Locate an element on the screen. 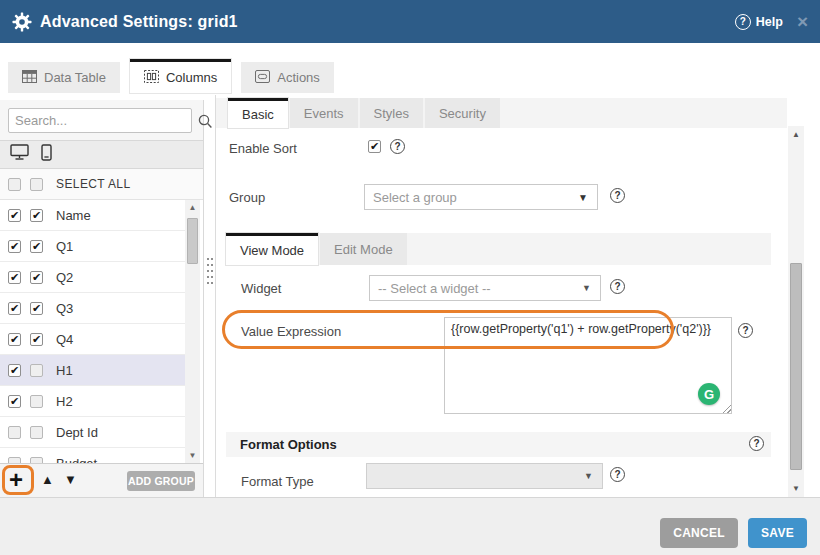 The height and width of the screenshot is (555, 820). column-row: Name is located at coordinates (93, 216).